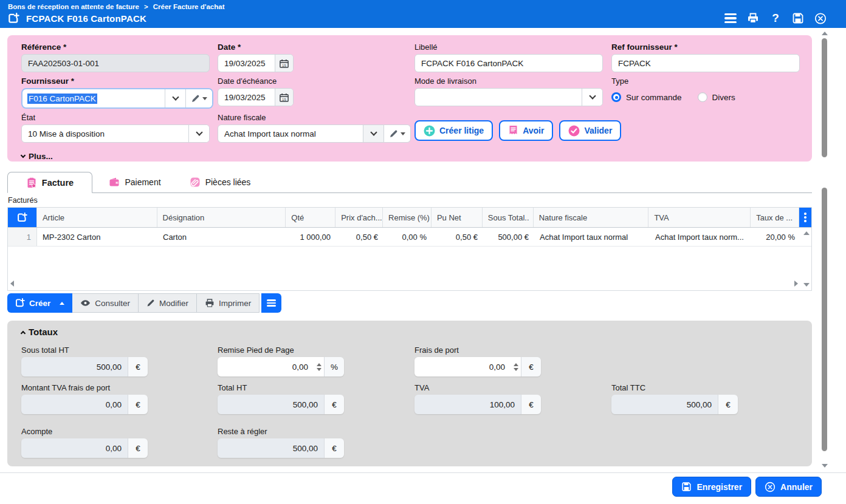 The image size is (846, 504). Describe the element at coordinates (13, 18) in the screenshot. I see `create-document-icon` at that location.